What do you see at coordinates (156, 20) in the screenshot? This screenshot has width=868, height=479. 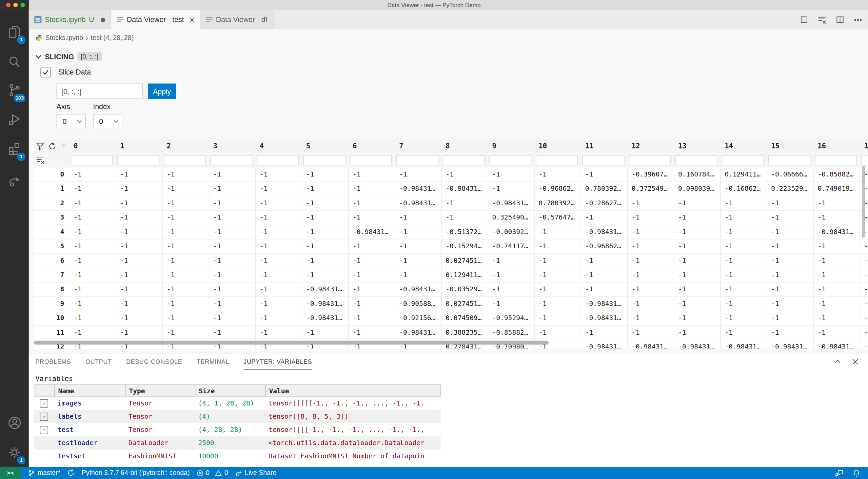 I see `tab-data-viewer-test: Data Viewer - test ×` at bounding box center [156, 20].